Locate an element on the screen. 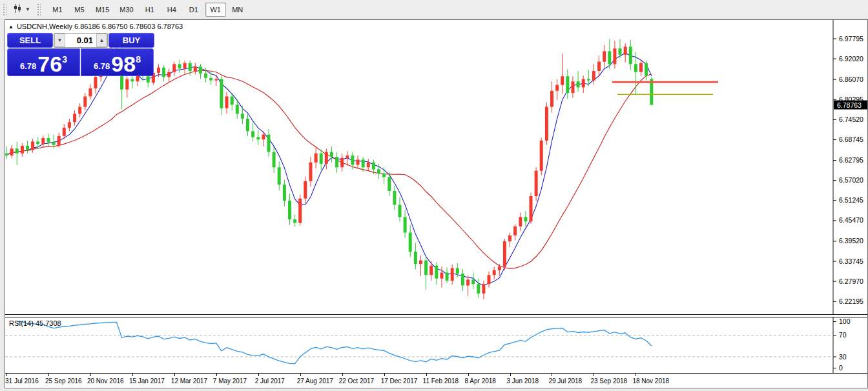 This screenshot has width=868, height=391. tf-button-m1: M1 is located at coordinates (57, 10).